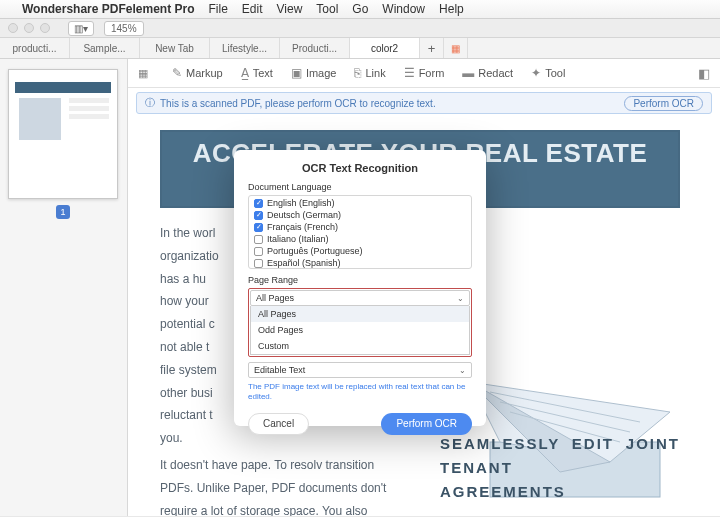 This screenshot has width=720, height=517. What do you see at coordinates (560, 468) in the screenshot?
I see `doc-subhead: SEAMLESSLY EDIT JOINT TENANT AGREEMENTS` at bounding box center [560, 468].